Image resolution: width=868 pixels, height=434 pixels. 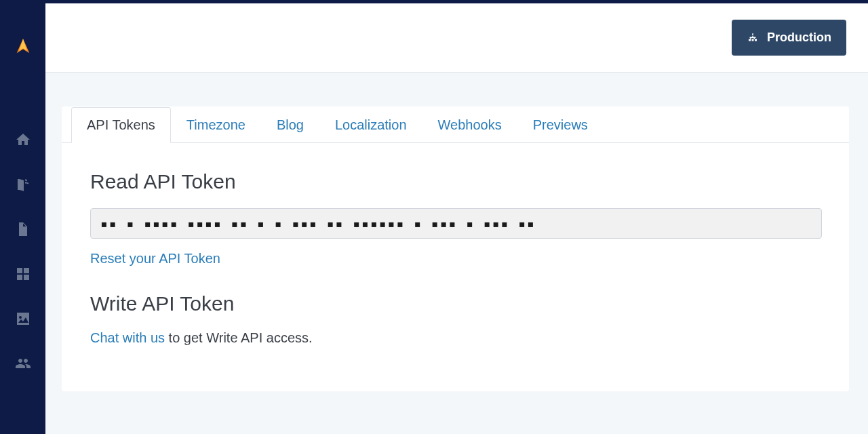 What do you see at coordinates (290, 125) in the screenshot?
I see `tab-blog: Blog` at bounding box center [290, 125].